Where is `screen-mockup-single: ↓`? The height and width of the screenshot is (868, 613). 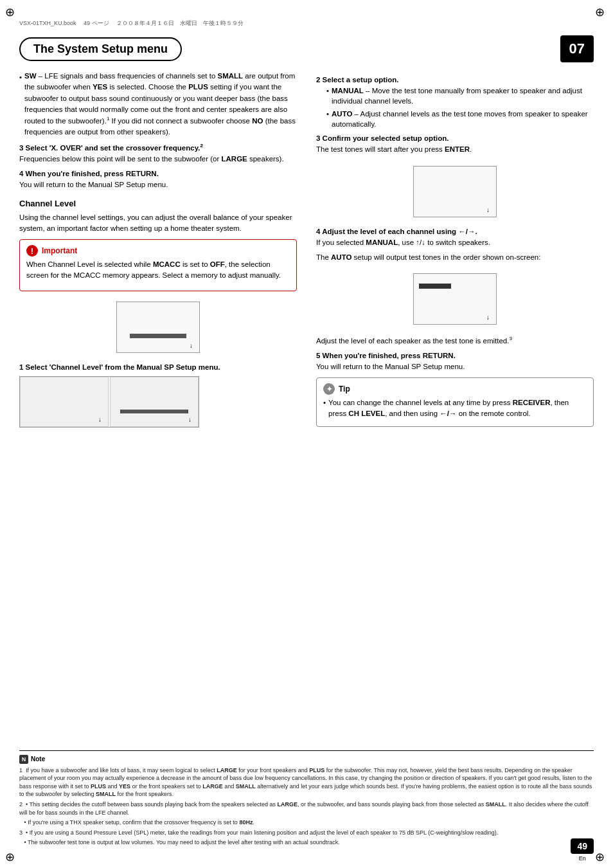
screen-mockup-single: ↓ is located at coordinates (158, 327).